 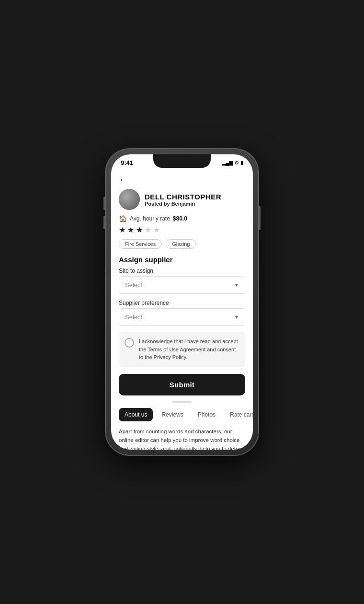 What do you see at coordinates (129, 199) in the screenshot?
I see `avatar` at bounding box center [129, 199].